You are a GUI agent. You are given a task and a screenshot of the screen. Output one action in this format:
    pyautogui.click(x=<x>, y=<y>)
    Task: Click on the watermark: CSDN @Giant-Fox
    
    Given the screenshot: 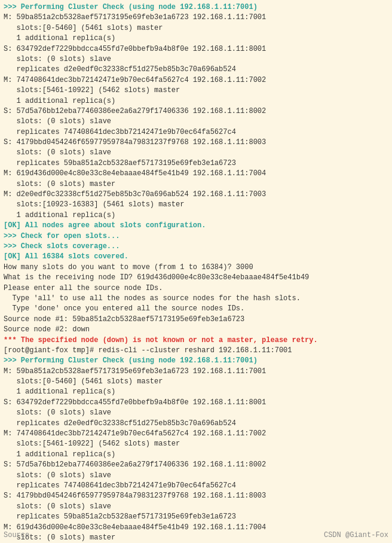 What is the action you would take?
    pyautogui.click(x=356, y=535)
    